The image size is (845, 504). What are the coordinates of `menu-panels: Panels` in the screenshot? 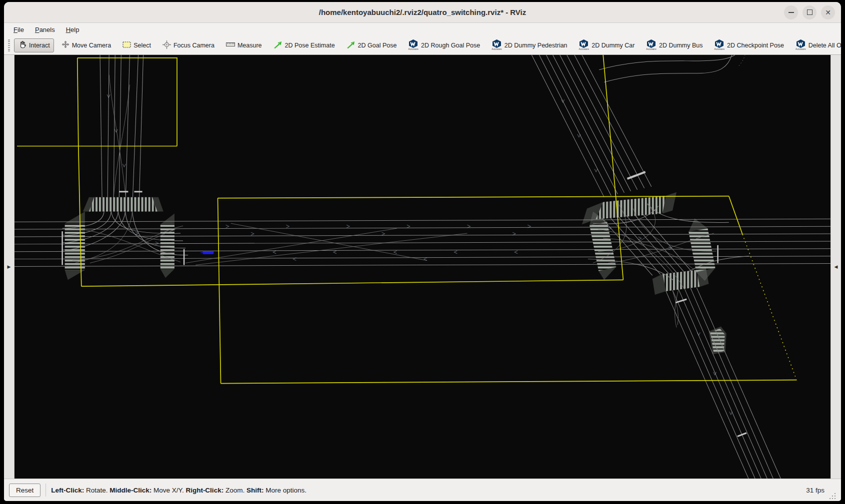 It's located at (45, 30).